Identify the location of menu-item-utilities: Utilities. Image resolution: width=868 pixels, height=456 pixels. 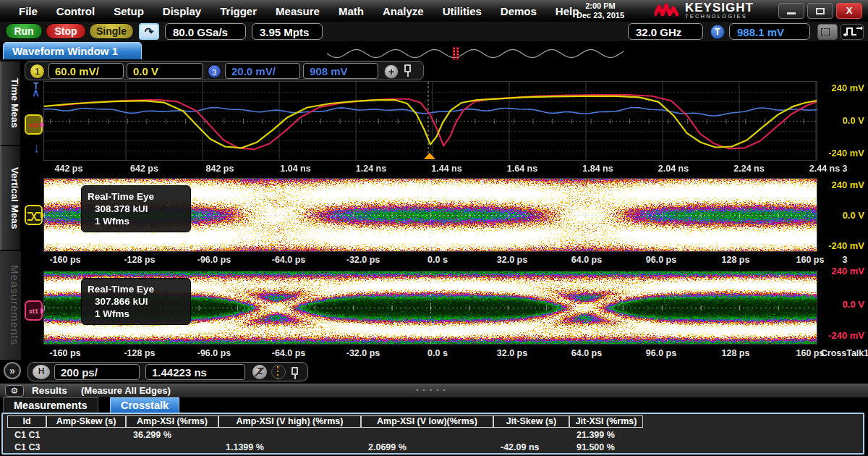
(462, 12).